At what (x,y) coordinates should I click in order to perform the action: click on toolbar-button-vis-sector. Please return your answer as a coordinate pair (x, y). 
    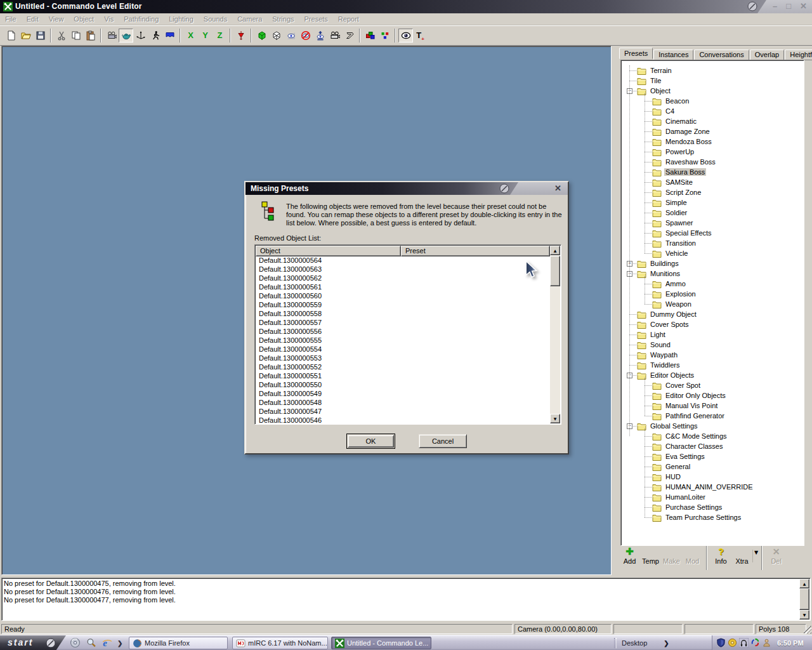
    Looking at the image, I should click on (349, 36).